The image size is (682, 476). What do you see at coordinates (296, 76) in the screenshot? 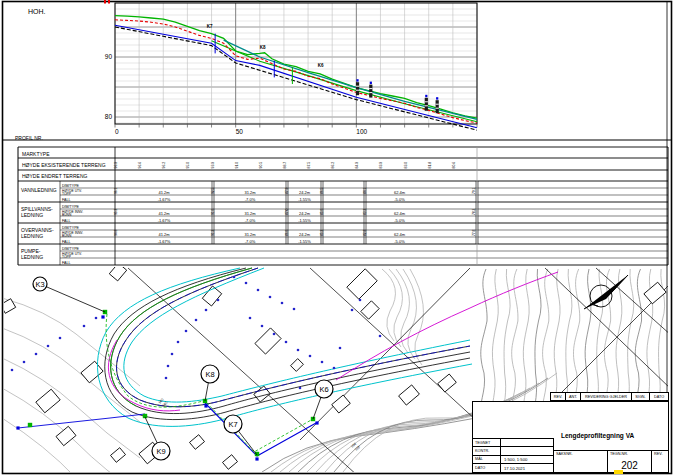
I see `series-spillvannsledning` at bounding box center [296, 76].